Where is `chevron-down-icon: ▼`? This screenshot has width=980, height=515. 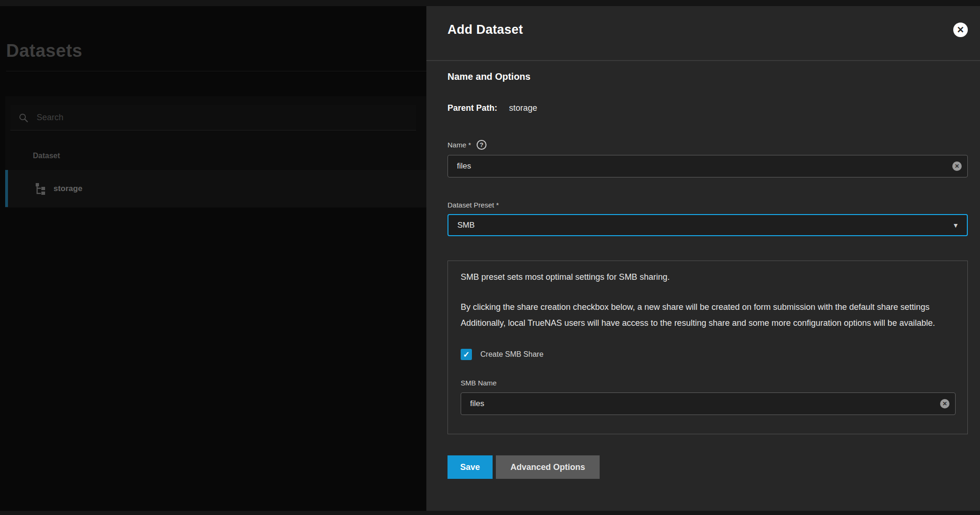 chevron-down-icon: ▼ is located at coordinates (956, 225).